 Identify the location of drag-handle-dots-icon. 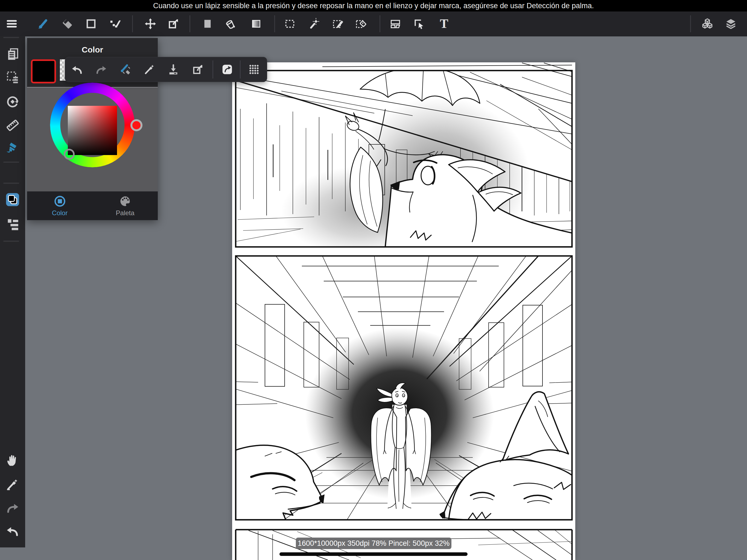
(254, 70).